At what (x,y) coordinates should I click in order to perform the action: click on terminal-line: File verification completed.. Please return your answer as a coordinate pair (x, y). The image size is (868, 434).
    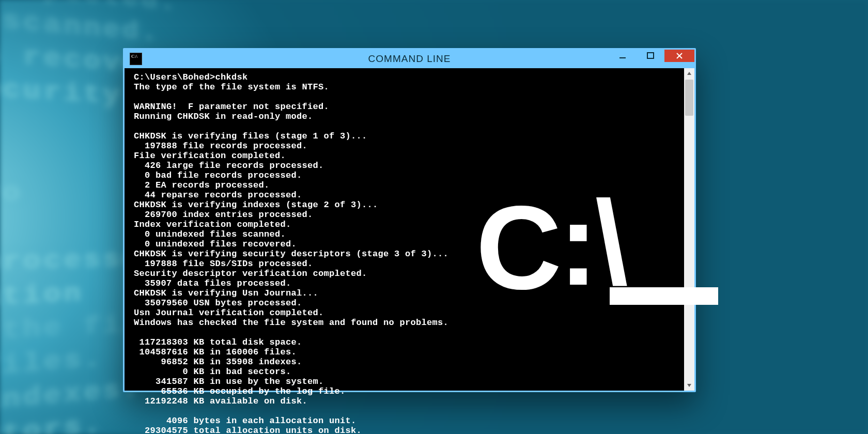
    Looking at the image, I should click on (408, 156).